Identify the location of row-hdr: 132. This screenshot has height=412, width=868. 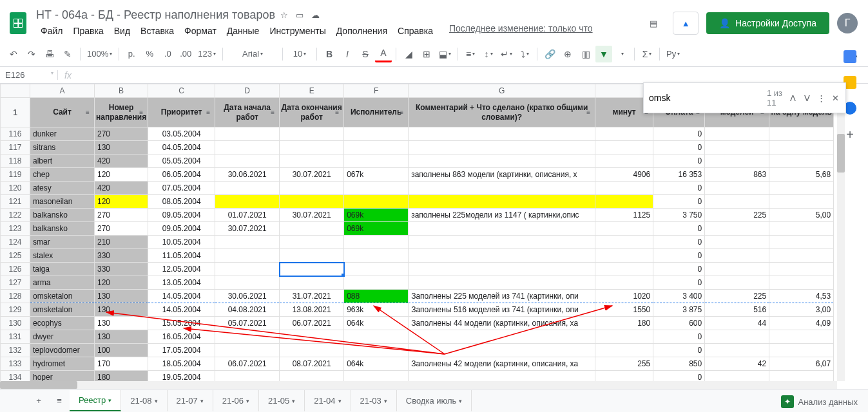
(15, 350).